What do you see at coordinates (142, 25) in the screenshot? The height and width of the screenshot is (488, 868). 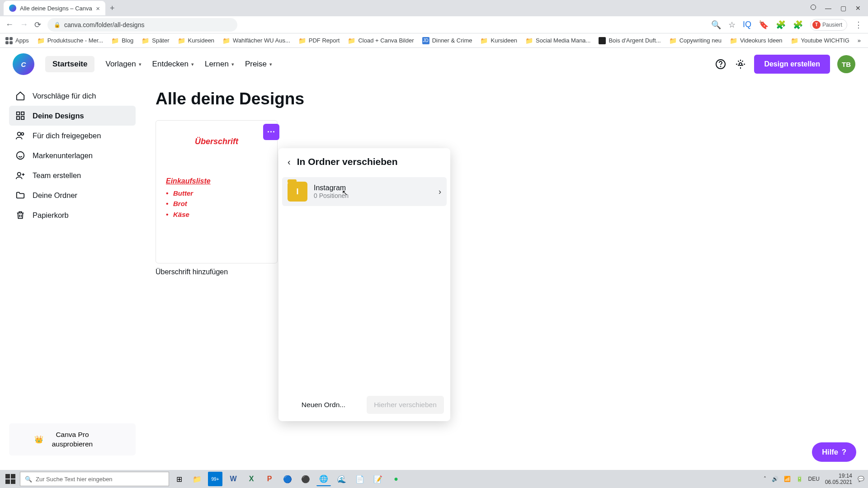 I see `url-field: 🔒 canva.com/folder/all-designs` at bounding box center [142, 25].